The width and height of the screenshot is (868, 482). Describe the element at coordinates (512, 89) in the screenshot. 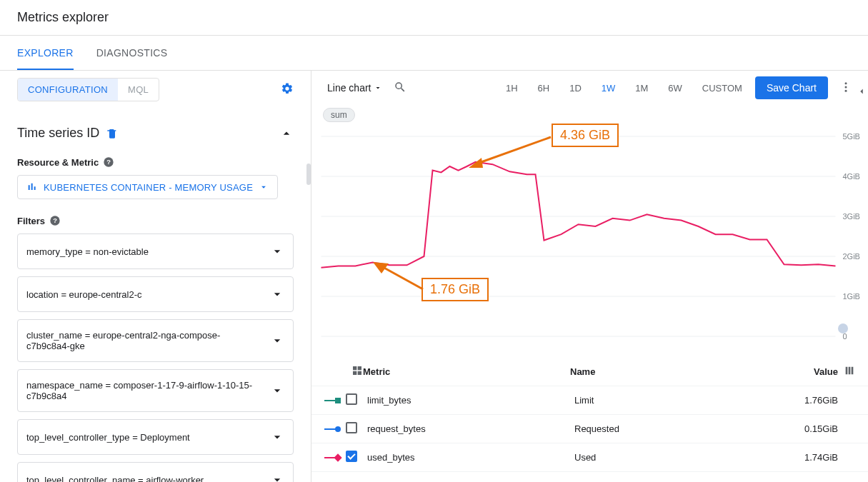

I see `range-1h: 1H` at that location.